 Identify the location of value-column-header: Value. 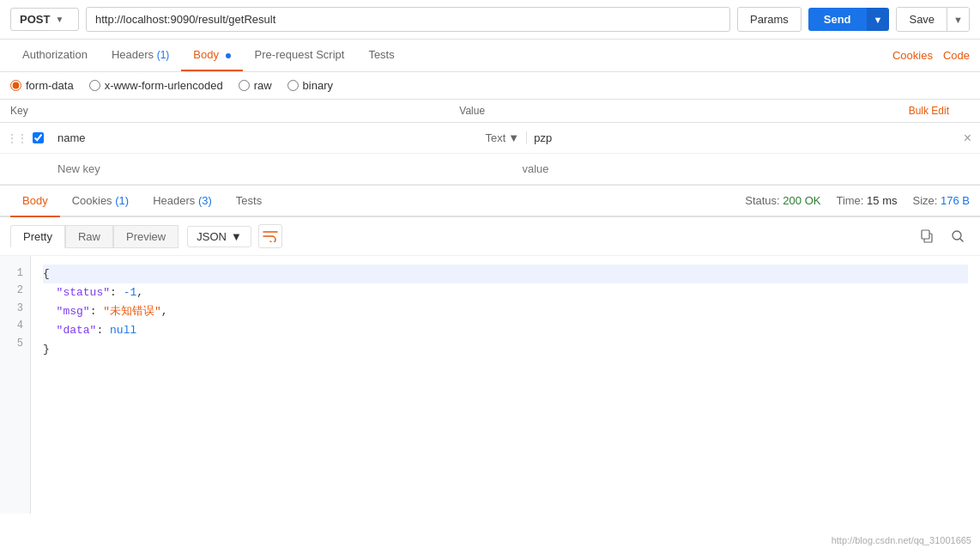
(683, 111).